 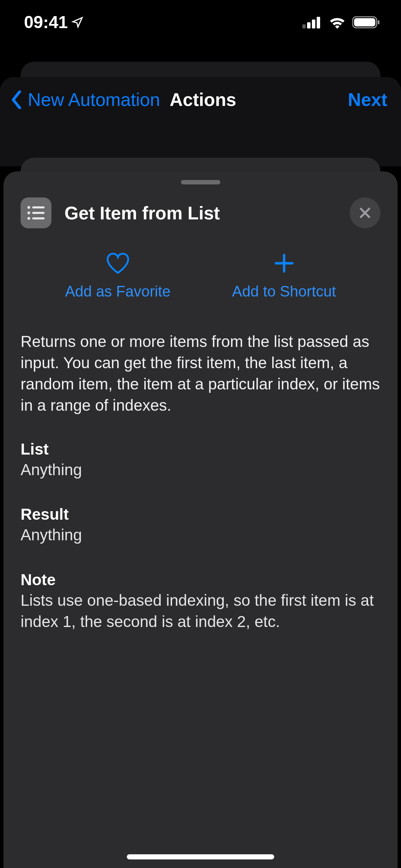 I want to click on sheet-actions-row: Add as Favorite Add to Shortcut, so click(x=200, y=276).